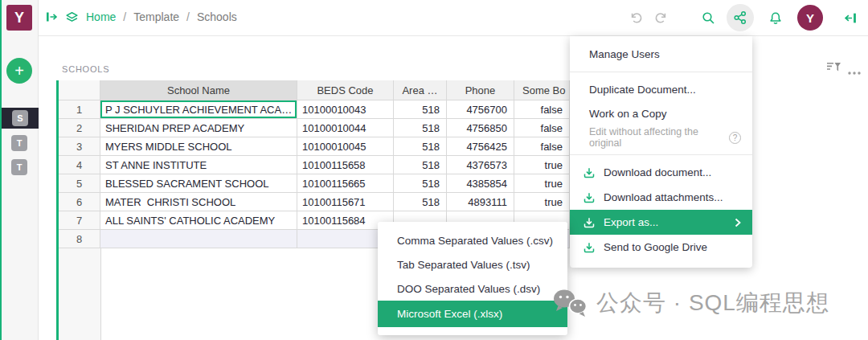  Describe the element at coordinates (19, 143) in the screenshot. I see `page-tile-t1: T` at that location.